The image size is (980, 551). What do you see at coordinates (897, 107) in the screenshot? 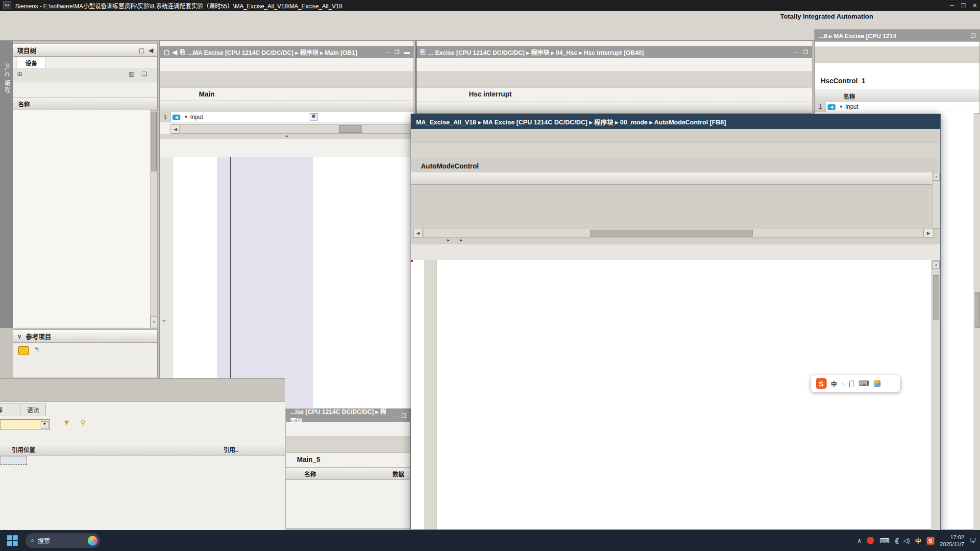
I see `right-interface-row-input: 1 ◀ ▼ Input` at bounding box center [897, 107].